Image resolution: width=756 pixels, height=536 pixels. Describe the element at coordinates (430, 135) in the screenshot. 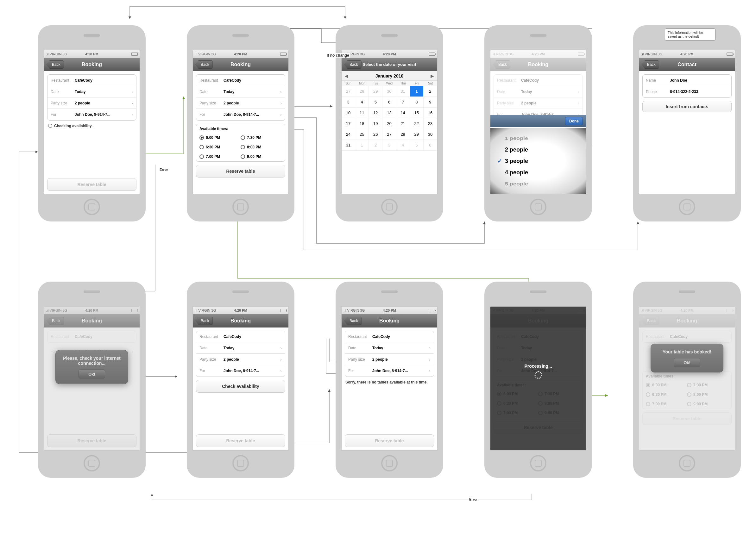

I see `calendar-day: 30` at that location.